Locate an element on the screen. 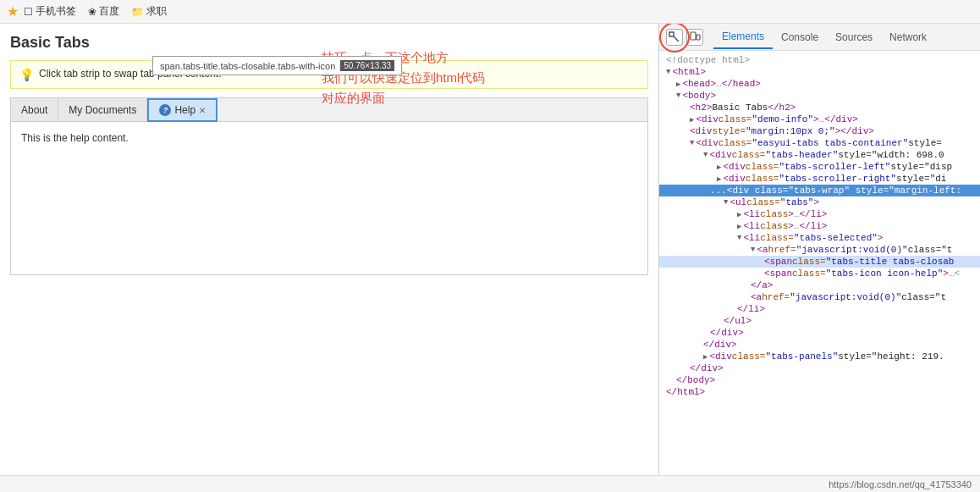 The width and height of the screenshot is (980, 492). tab-help: ? Help ✕ is located at coordinates (183, 110).